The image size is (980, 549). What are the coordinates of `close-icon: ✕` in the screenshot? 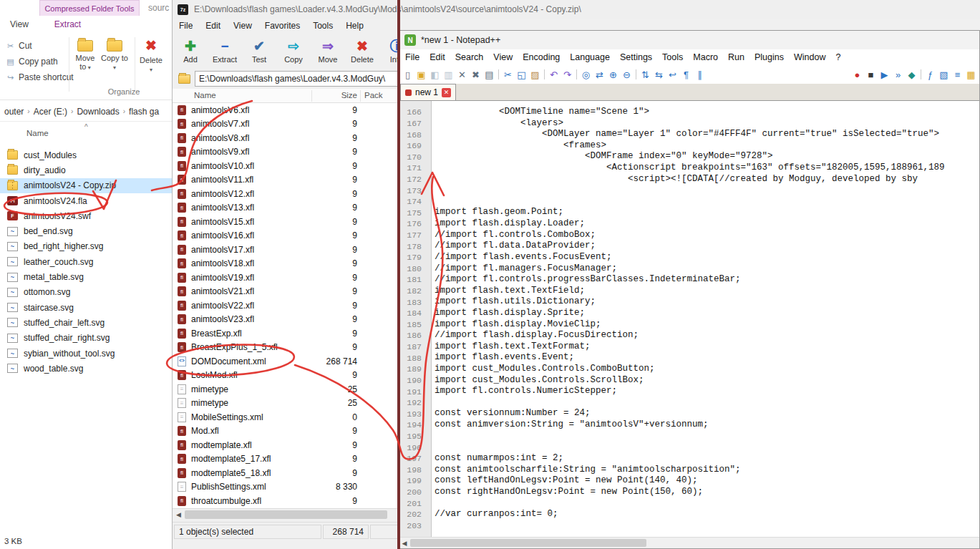 It's located at (462, 74).